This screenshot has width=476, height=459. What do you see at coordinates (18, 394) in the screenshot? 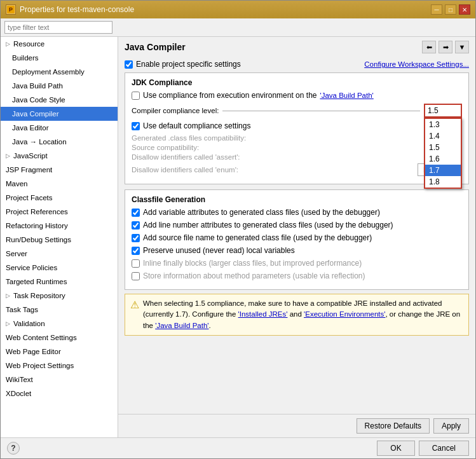
I see `sidebar-item-xdoclet-label: XDoclet` at bounding box center [18, 394].